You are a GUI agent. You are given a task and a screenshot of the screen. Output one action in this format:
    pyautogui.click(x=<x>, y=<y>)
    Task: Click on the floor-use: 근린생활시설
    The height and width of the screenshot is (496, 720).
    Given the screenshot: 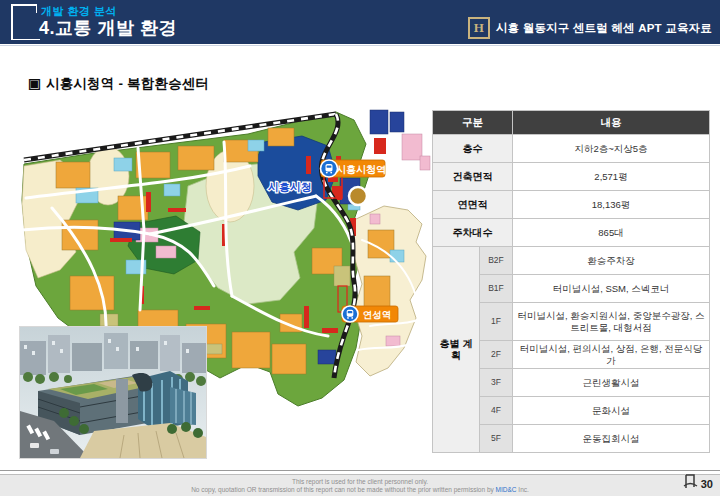 What is the action you would take?
    pyautogui.click(x=612, y=383)
    